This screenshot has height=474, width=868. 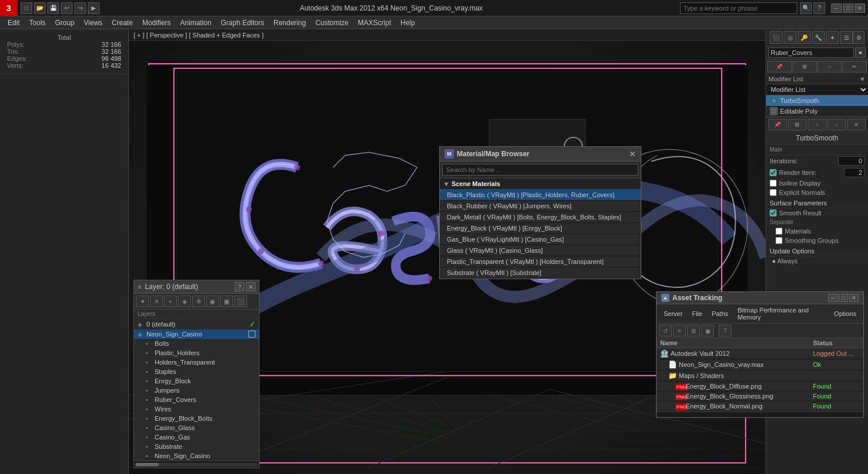 I want to click on asset-item: PNG Energy_Block_Glossiness.png Found, so click(x=760, y=397).